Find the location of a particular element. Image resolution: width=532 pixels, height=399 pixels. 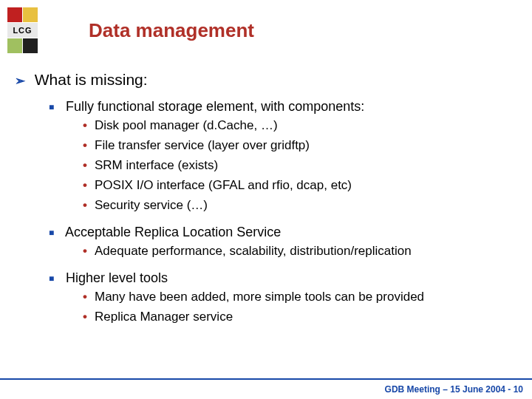

logo: LCG is located at coordinates (23, 31).